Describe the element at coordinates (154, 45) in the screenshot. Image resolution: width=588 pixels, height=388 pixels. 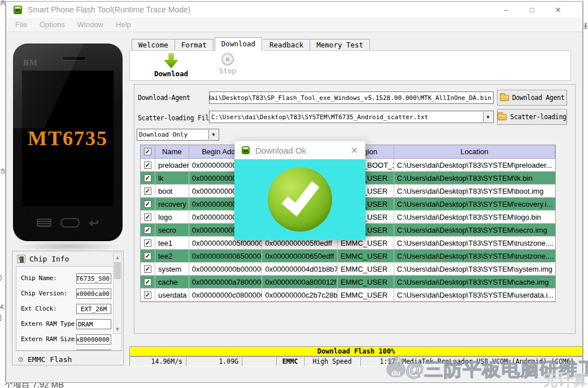
I see `tab-welcome: Welcome` at that location.